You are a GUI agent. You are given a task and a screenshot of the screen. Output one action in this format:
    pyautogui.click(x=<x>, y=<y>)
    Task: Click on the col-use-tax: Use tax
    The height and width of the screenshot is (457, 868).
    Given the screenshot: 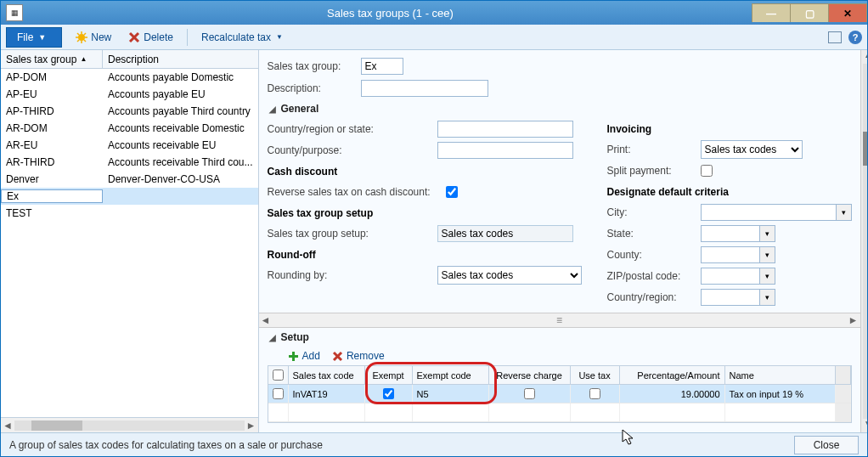 What is the action you would take?
    pyautogui.click(x=595, y=375)
    